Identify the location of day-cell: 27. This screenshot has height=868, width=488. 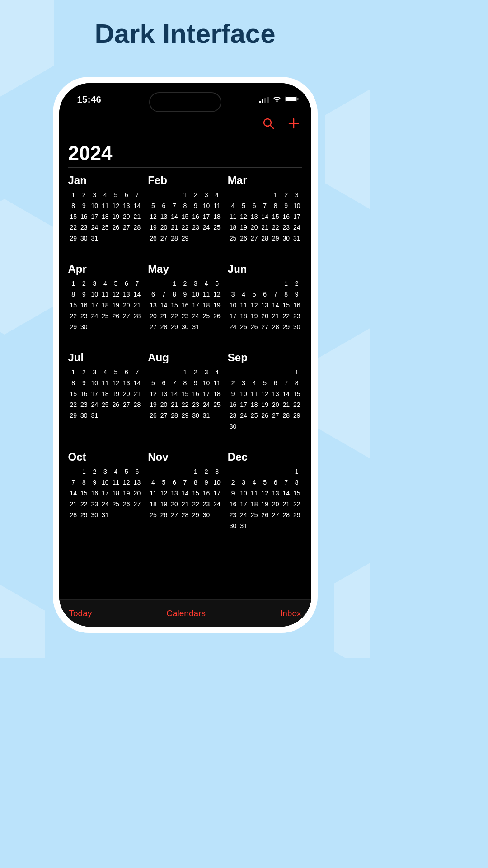
(127, 227).